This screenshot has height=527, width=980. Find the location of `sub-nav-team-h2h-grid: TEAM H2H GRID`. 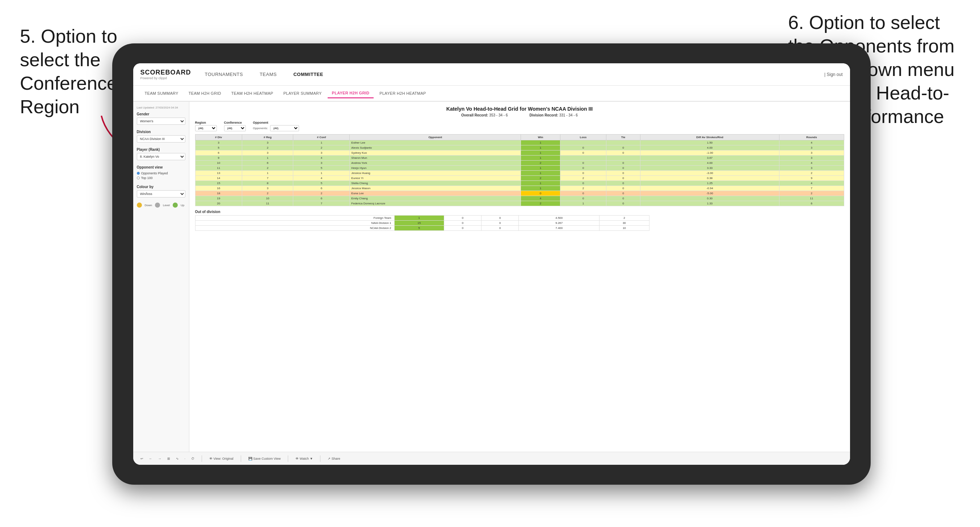

sub-nav-team-h2h-grid: TEAM H2H GRID is located at coordinates (205, 94).